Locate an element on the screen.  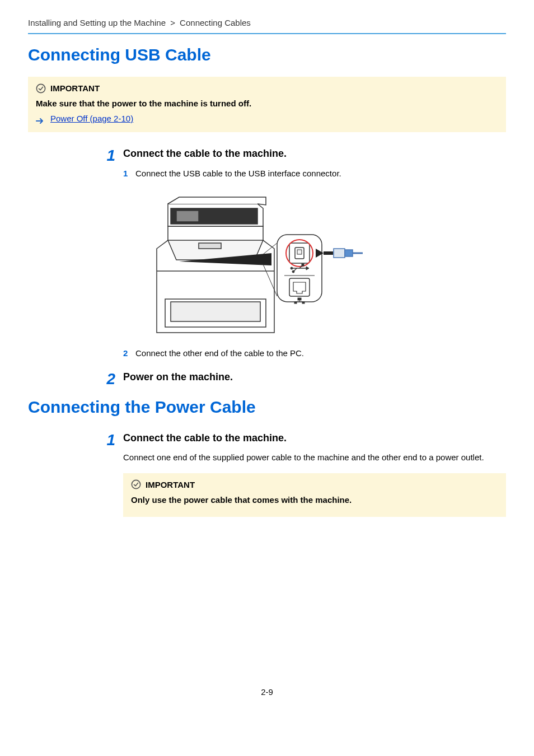
section-title-power: Connecting the Power Cable is located at coordinates (267, 407).